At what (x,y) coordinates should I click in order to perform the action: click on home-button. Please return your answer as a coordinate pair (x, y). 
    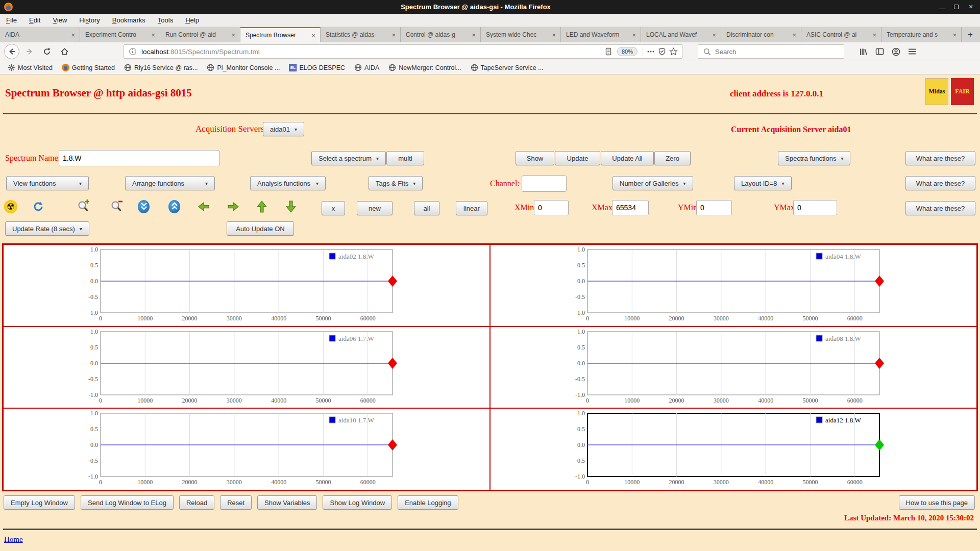
    Looking at the image, I should click on (64, 52).